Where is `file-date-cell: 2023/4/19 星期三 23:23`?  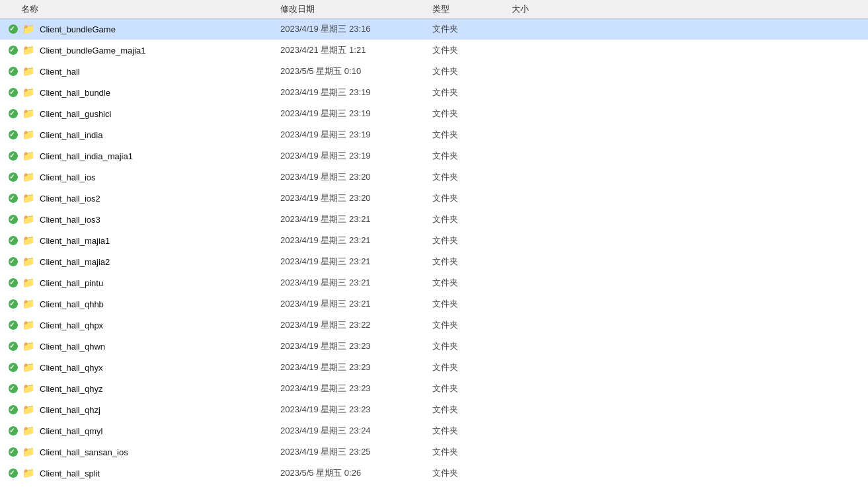 file-date-cell: 2023/4/19 星期三 23:23 is located at coordinates (356, 346).